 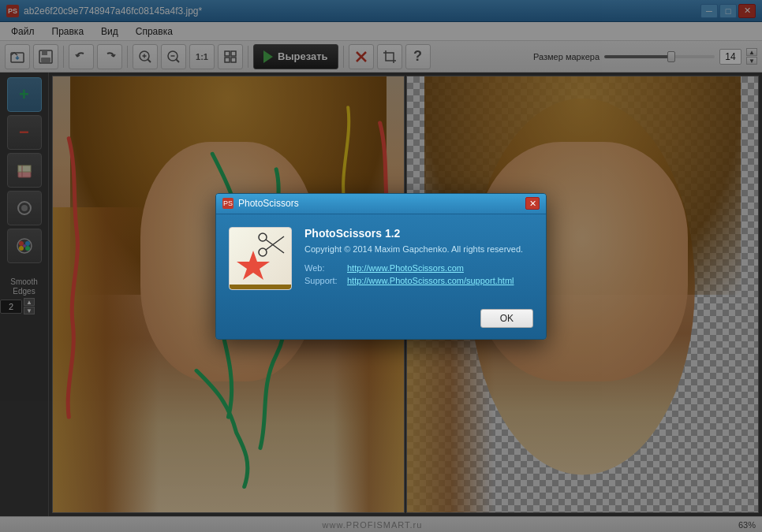 I want to click on dialog-support-label: Support:, so click(x=323, y=281).